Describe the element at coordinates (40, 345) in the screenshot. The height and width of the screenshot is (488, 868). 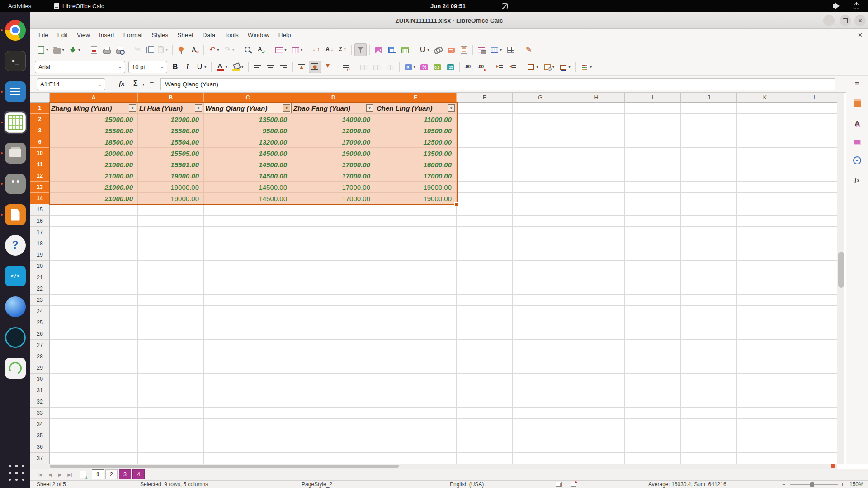
I see `row-header-27: 27` at that location.